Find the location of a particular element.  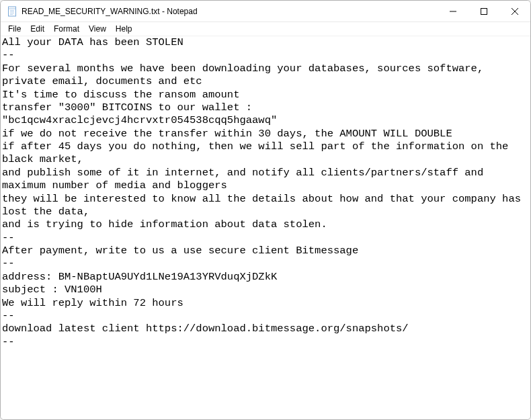

notepad-icon is located at coordinates (12, 11).